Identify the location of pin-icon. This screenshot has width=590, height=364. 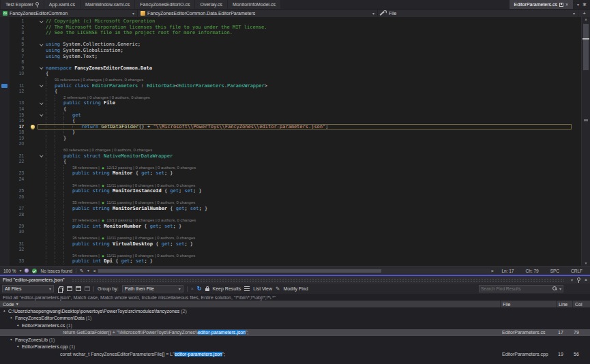
(578, 280).